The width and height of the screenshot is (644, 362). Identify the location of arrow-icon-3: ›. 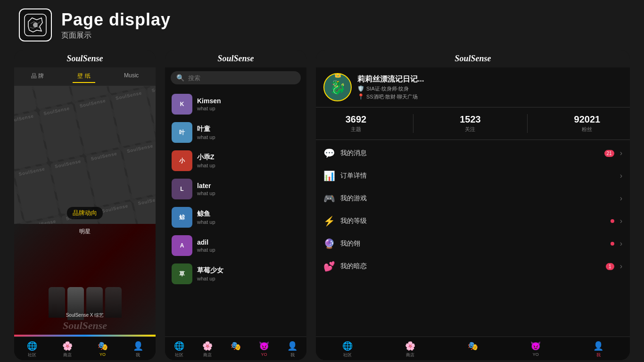
(621, 198).